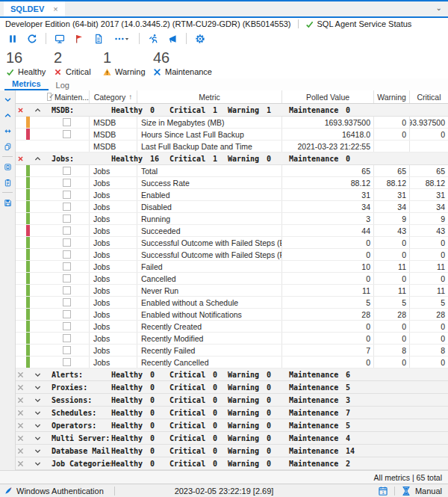 The width and height of the screenshot is (448, 497). I want to click on tab-log: Log, so click(63, 85).